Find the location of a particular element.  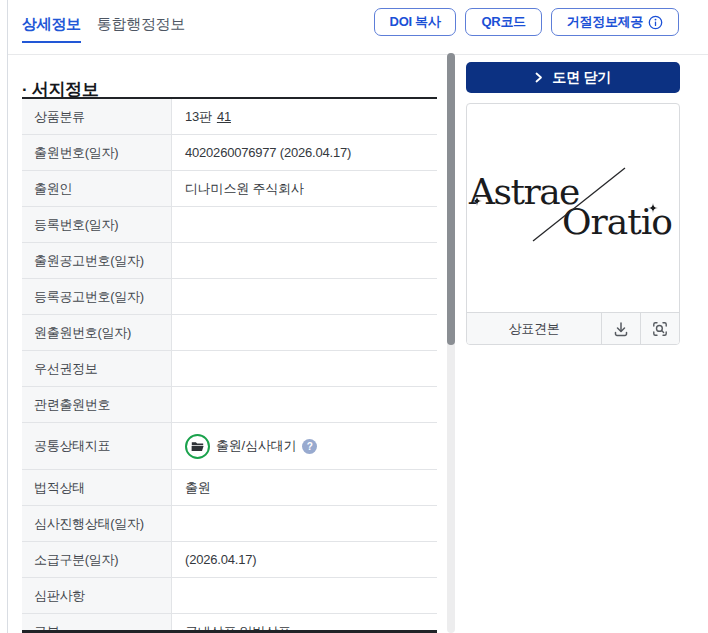

header-button-group: DOI 복사QR코드거절정보제공 is located at coordinates (526, 22).